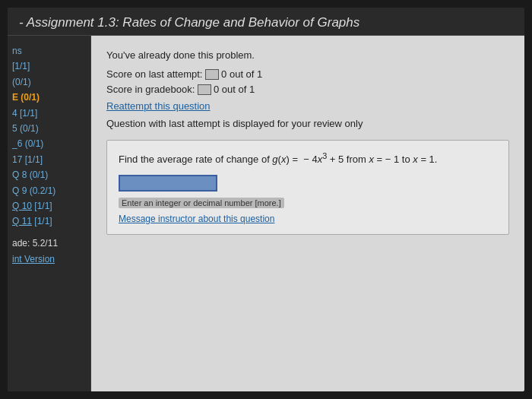 The width and height of the screenshot is (532, 399). What do you see at coordinates (266, 23) in the screenshot?
I see `page-title: - Assignment 1.3: Rates of Change and Be…` at bounding box center [266, 23].